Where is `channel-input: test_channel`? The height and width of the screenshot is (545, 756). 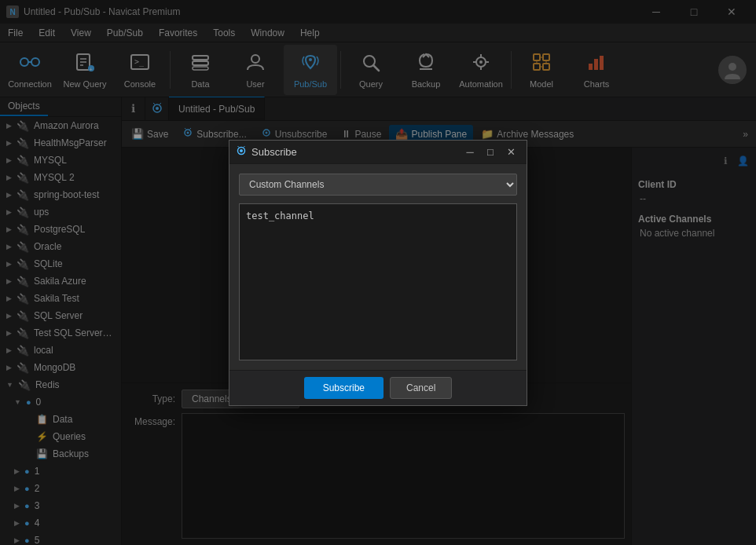 channel-input: test_channel is located at coordinates (378, 282).